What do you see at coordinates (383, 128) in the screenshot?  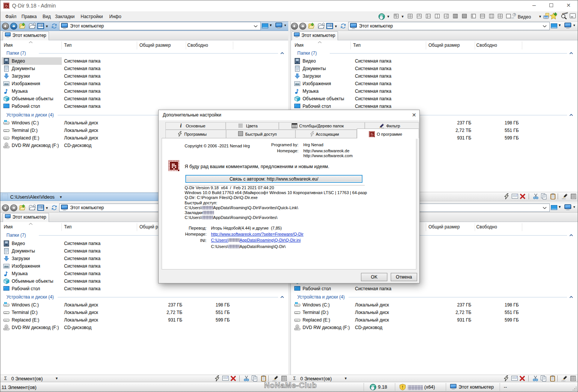 I see `svg-text: взс` at bounding box center [383, 128].